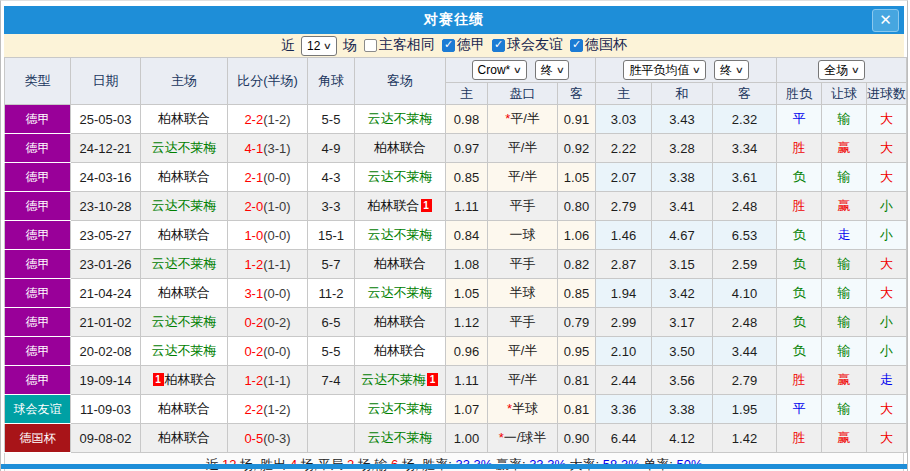  Describe the element at coordinates (800, 438) in the screenshot. I see `result-outcome: 胜` at that location.